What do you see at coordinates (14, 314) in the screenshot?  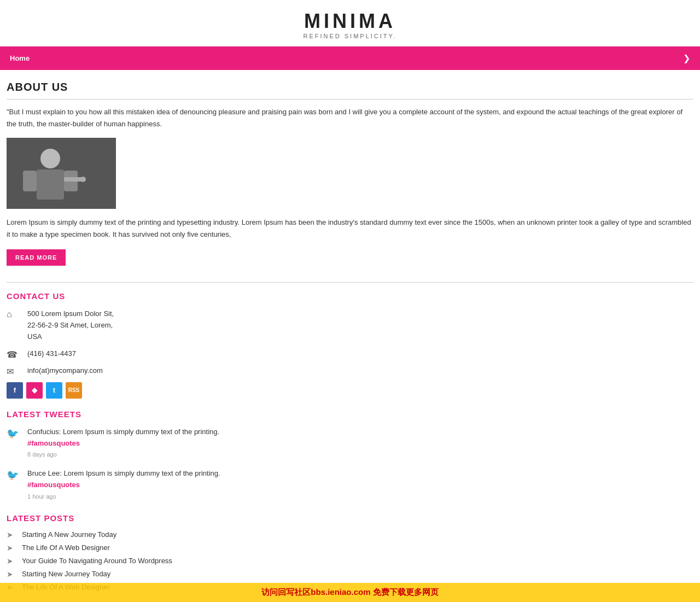 I see `home-icon: ⌂` at bounding box center [14, 314].